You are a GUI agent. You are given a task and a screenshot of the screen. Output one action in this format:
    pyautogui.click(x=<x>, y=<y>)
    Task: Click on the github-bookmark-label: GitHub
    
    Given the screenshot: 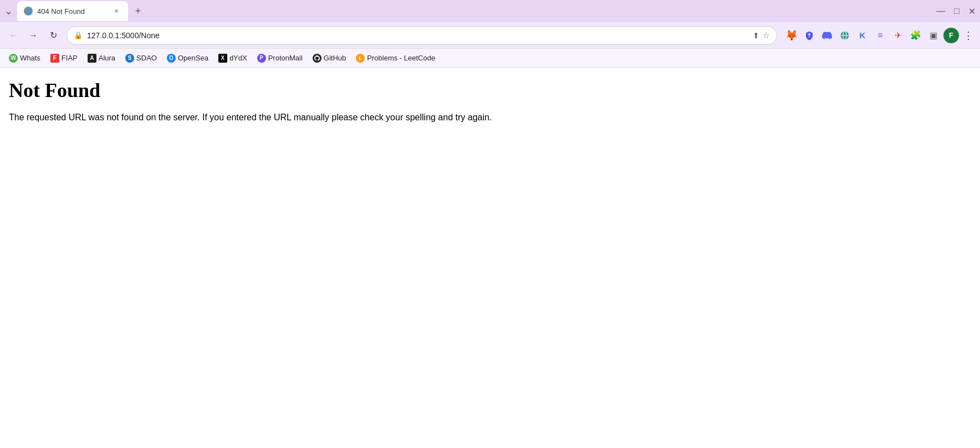 What is the action you would take?
    pyautogui.click(x=335, y=58)
    